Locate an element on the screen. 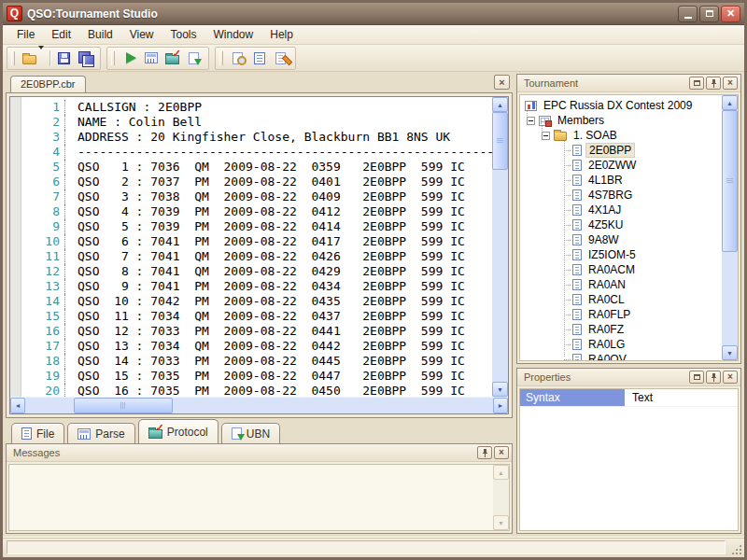 This screenshot has width=747, height=560. scroll-right-button: ► is located at coordinates (500, 405).